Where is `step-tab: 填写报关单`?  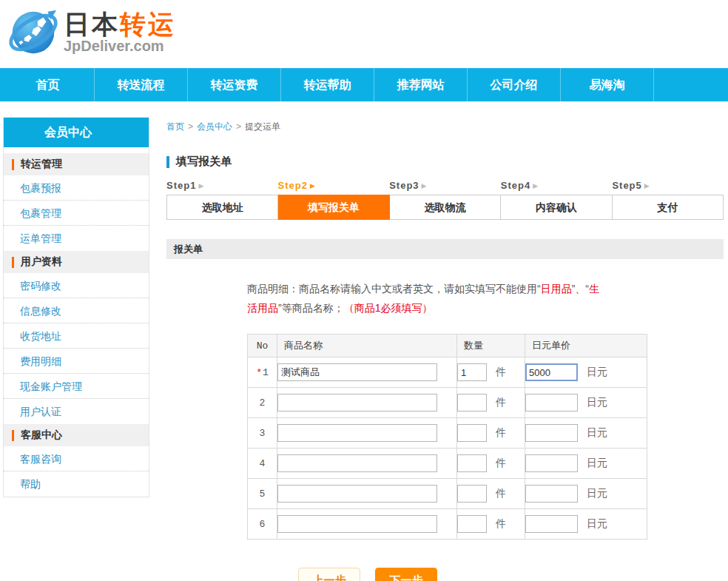 step-tab: 填写报关单 is located at coordinates (334, 207).